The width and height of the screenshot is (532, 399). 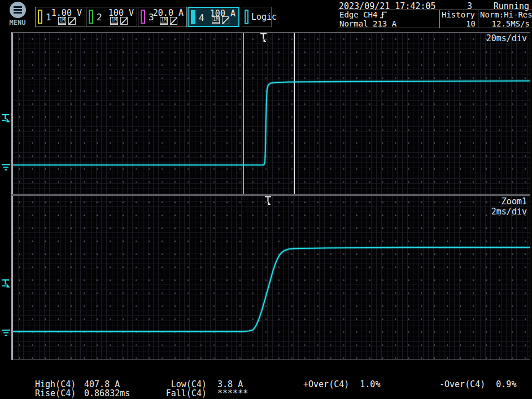 I want to click on menu-button-label: MENU, so click(x=18, y=23).